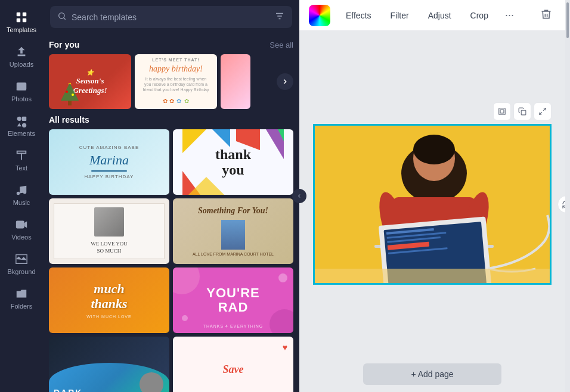  Describe the element at coordinates (21, 160) in the screenshot. I see `sidebar-item-text: Text` at that location.